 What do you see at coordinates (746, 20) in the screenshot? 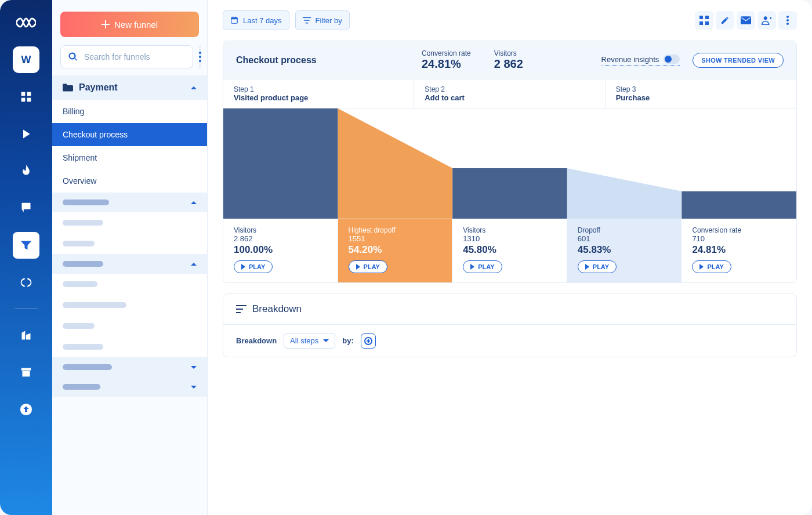
I see `toolbar-actions` at bounding box center [746, 20].